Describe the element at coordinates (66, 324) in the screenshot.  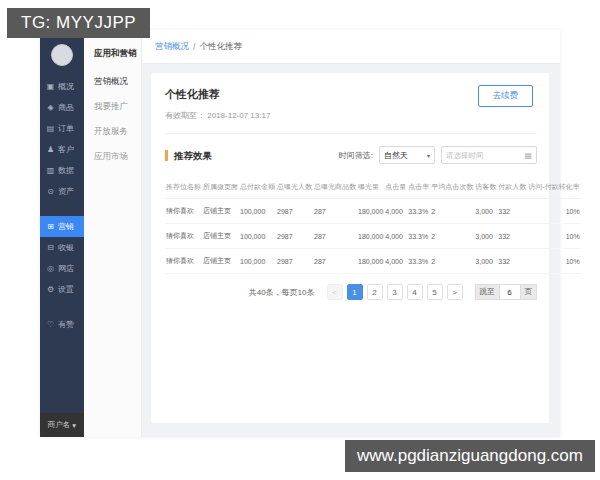
I see `sidebar-item-label: 有赞` at that location.